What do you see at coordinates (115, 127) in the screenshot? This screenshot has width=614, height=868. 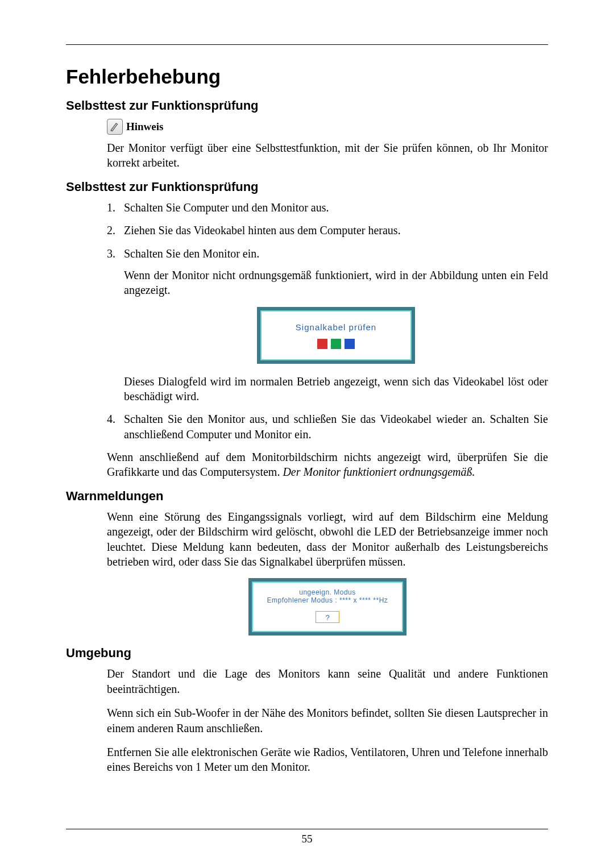 I see `note-icon` at bounding box center [115, 127].